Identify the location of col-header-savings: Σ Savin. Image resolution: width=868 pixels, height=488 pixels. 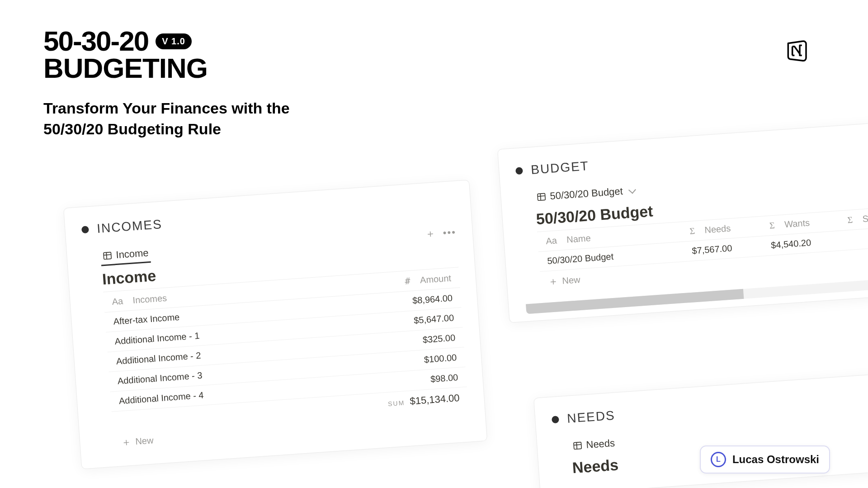
(843, 220).